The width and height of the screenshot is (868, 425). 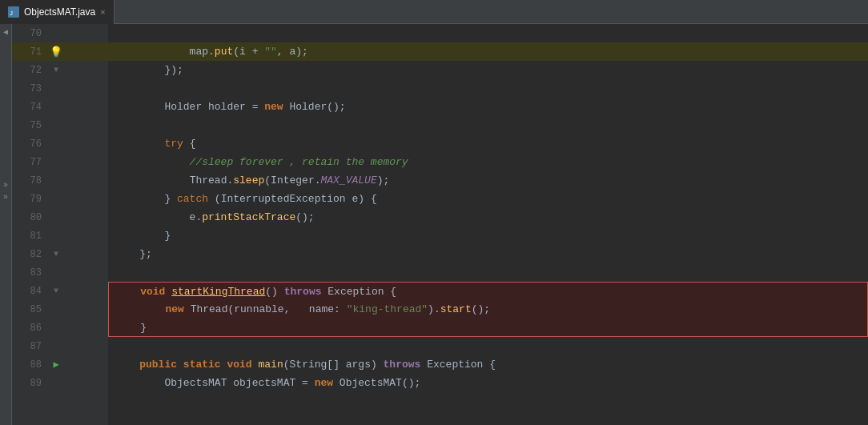 I want to click on tab-label: ObjectsMAT.java, so click(x=59, y=12).